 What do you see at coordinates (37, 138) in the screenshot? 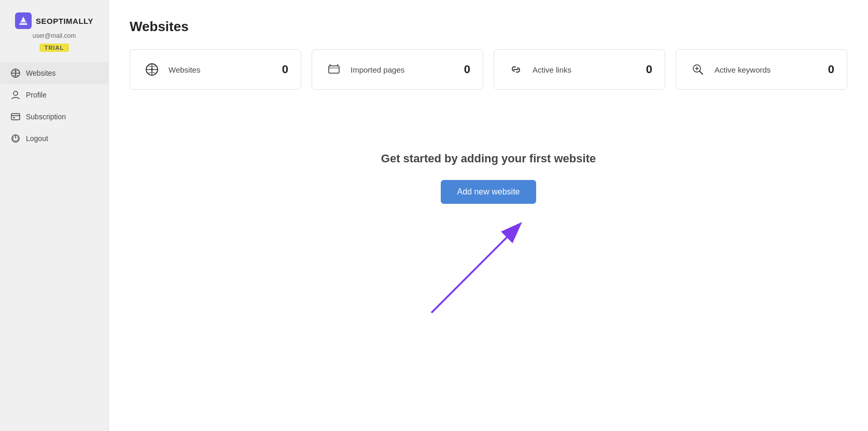
I see `sidebar-item-logout-label: Logout` at bounding box center [37, 138].